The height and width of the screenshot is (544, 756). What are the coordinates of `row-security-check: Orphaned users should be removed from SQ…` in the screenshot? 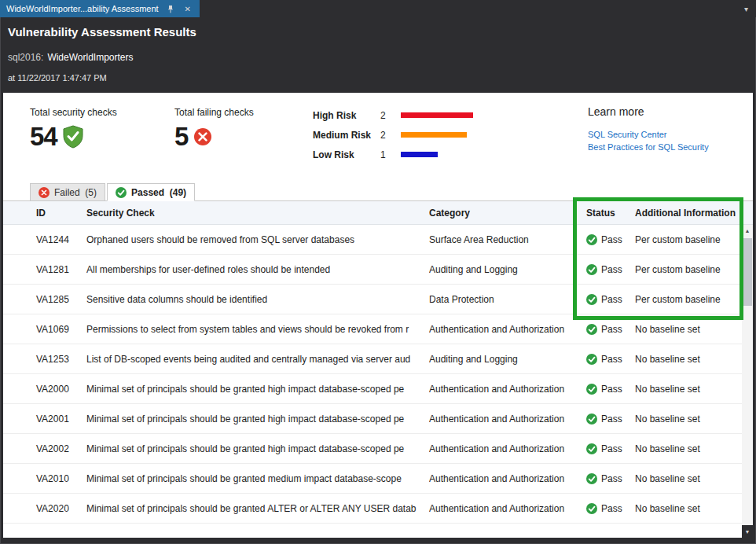 It's located at (258, 240).